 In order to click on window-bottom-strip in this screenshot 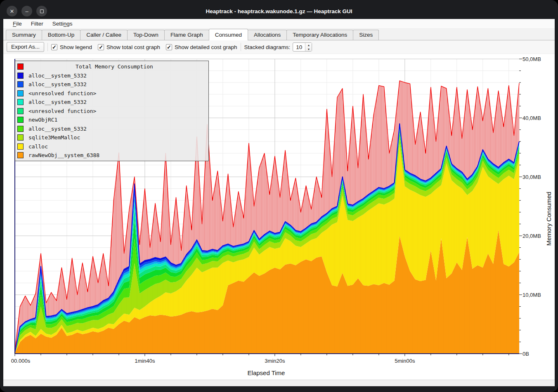, I will do `click(279, 383)`.